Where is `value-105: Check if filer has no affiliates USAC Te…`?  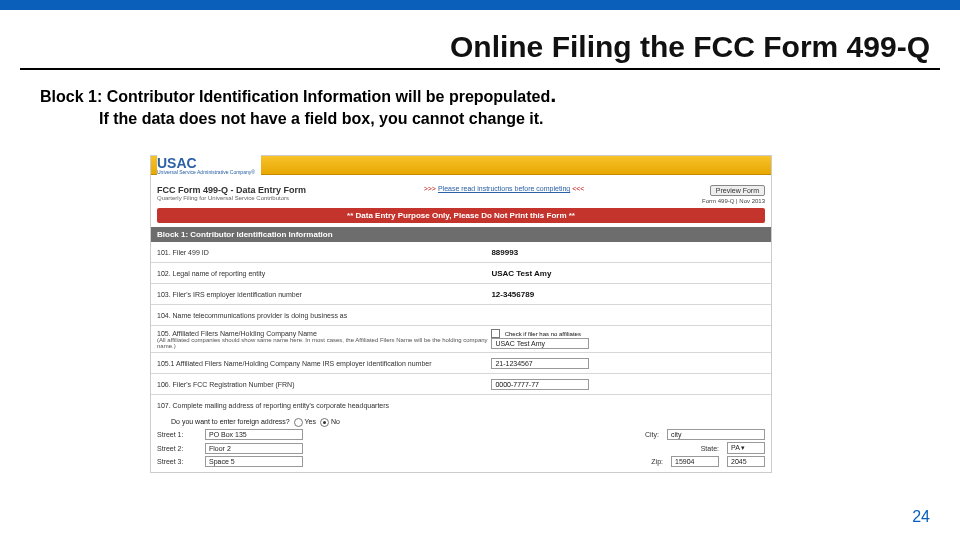 value-105: Check if filer has no affiliates USAC Te… is located at coordinates (628, 339).